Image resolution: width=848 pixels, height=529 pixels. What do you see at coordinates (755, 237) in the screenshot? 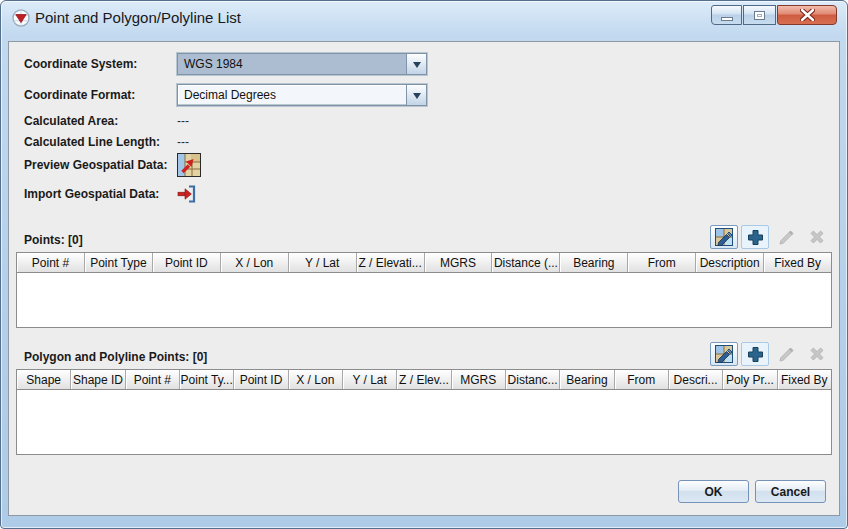
I see `points-add-button` at bounding box center [755, 237].